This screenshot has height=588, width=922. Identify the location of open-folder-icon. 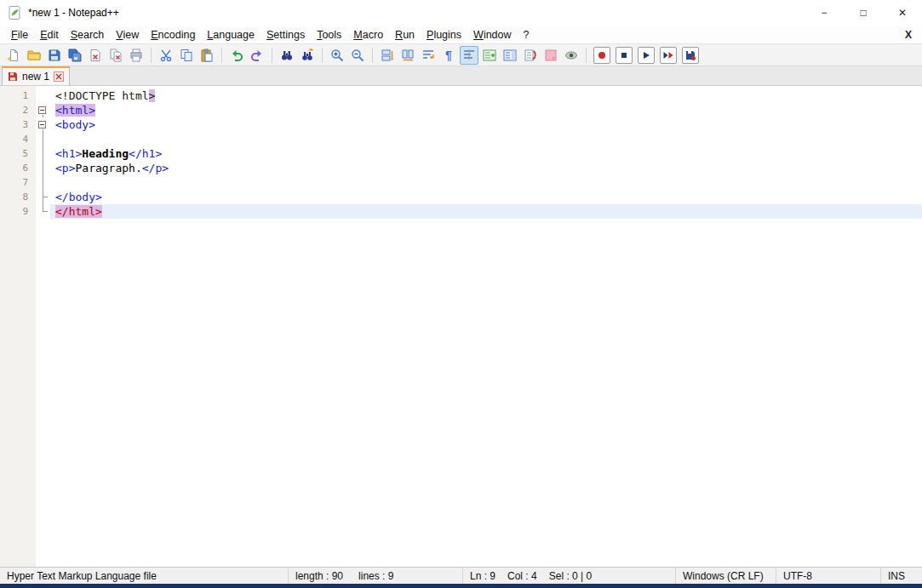
(34, 55).